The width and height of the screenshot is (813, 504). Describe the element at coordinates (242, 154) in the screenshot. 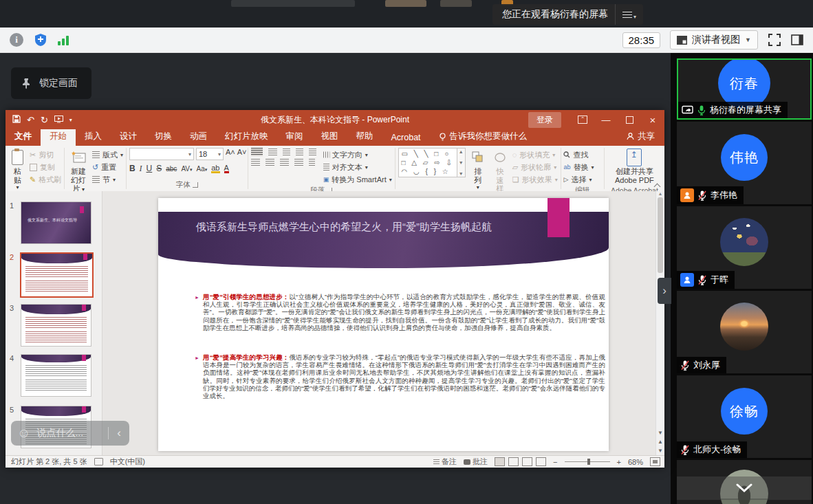

I see `shrink-font-button: A˅` at that location.